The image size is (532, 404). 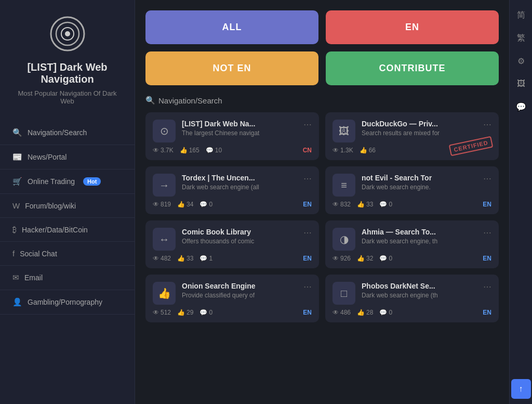 What do you see at coordinates (50, 206) in the screenshot?
I see `nav-label-3: Forum/blog/wiki` at bounding box center [50, 206].